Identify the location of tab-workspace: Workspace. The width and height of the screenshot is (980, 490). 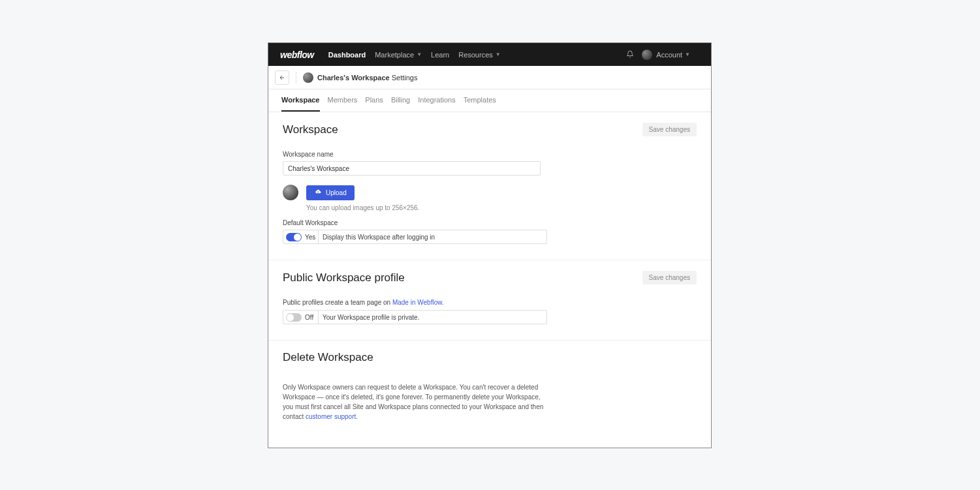
(300, 100).